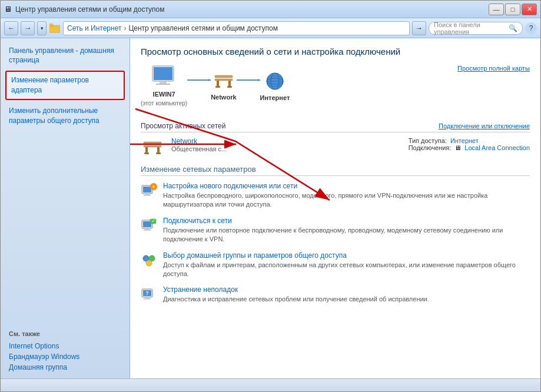 The height and width of the screenshot is (392, 541). I want to click on search-bar: Поиск в панели управления 🔍, so click(476, 28).